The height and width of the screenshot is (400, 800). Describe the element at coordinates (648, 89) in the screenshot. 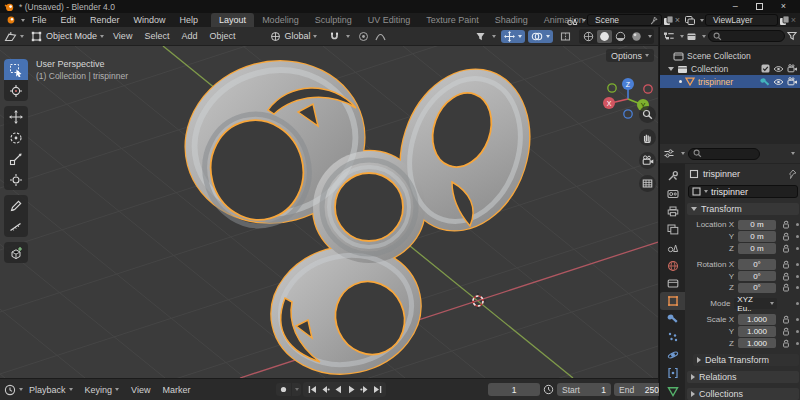

I see `gizmo-axis-neg-x` at that location.